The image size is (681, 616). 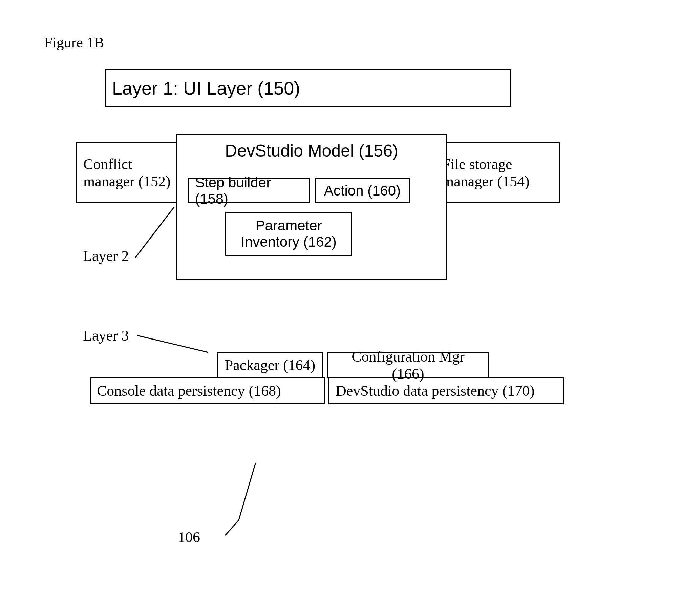 I want to click on devstudio-data-persistency-label: DevStudio data persistency (170), so click(x=435, y=391).